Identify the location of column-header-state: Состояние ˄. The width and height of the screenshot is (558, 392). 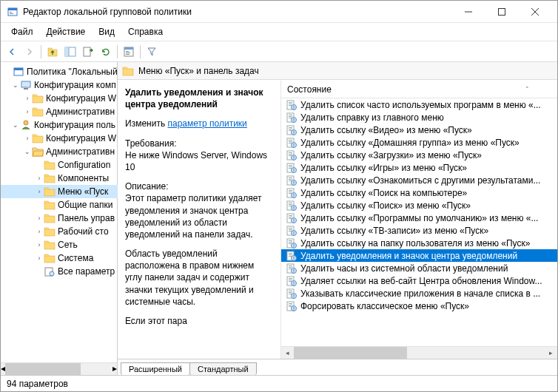
(419, 89).